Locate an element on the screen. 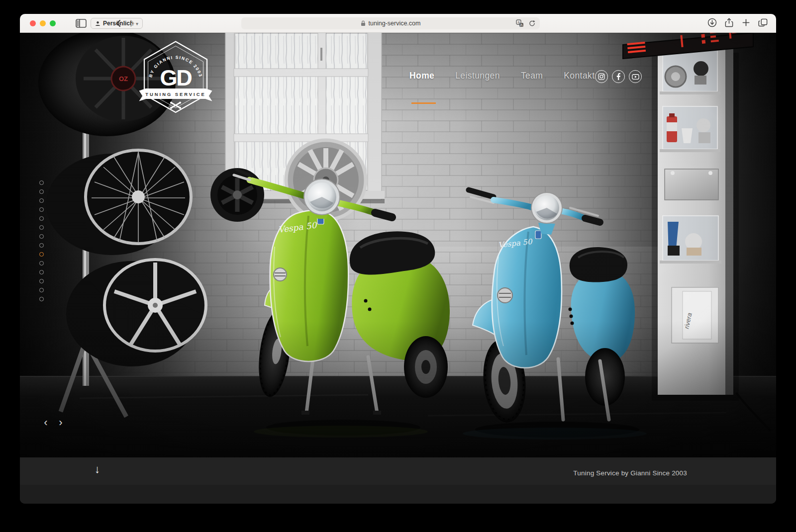  browser-titlebar: Persönlich ▾ tuning-service.com a is located at coordinates (398, 23).